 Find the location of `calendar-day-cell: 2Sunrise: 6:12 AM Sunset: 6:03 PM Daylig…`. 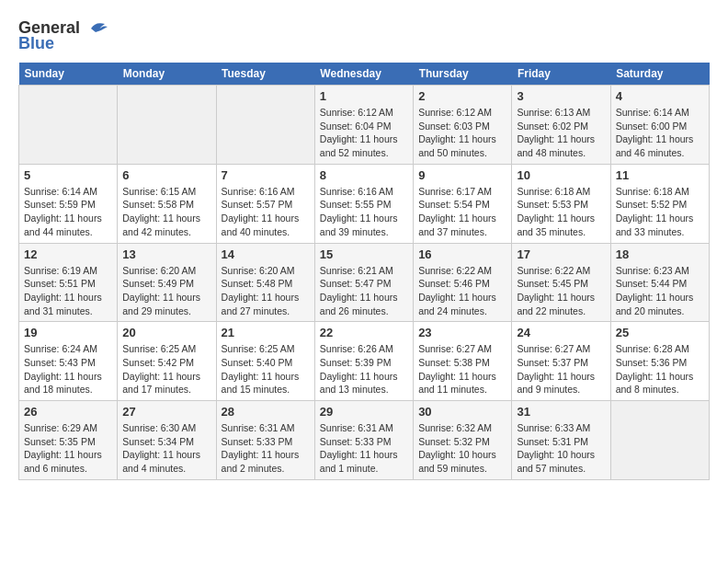

calendar-day-cell: 2Sunrise: 6:12 AM Sunset: 6:03 PM Daylig… is located at coordinates (463, 125).